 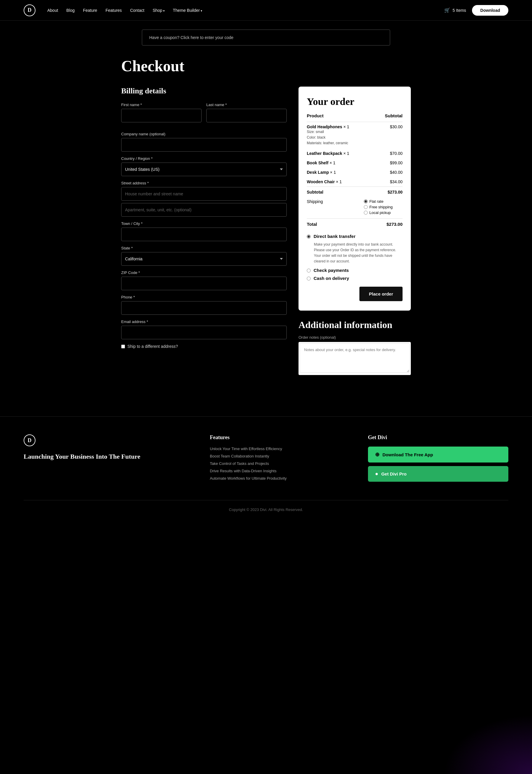 What do you see at coordinates (280, 463) in the screenshot?
I see `footer-feature-item: Take Control of Tasks and Projects` at bounding box center [280, 463].